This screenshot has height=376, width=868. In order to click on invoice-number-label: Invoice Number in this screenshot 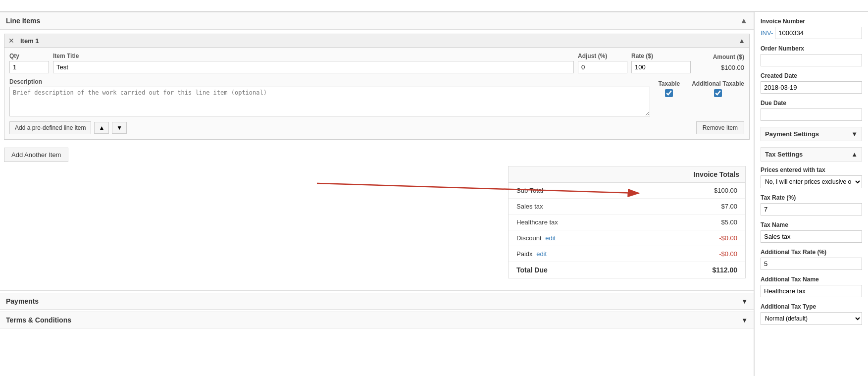, I will do `click(811, 21)`.